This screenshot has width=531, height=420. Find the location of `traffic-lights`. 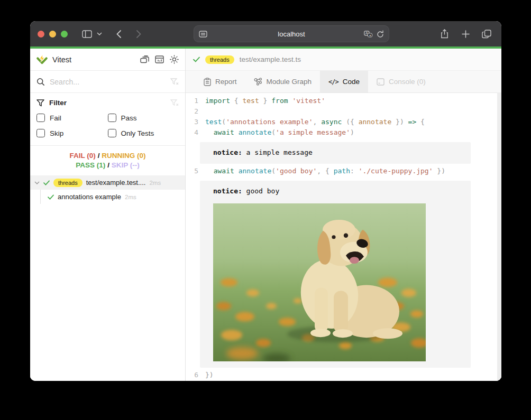

traffic-lights is located at coordinates (53, 34).